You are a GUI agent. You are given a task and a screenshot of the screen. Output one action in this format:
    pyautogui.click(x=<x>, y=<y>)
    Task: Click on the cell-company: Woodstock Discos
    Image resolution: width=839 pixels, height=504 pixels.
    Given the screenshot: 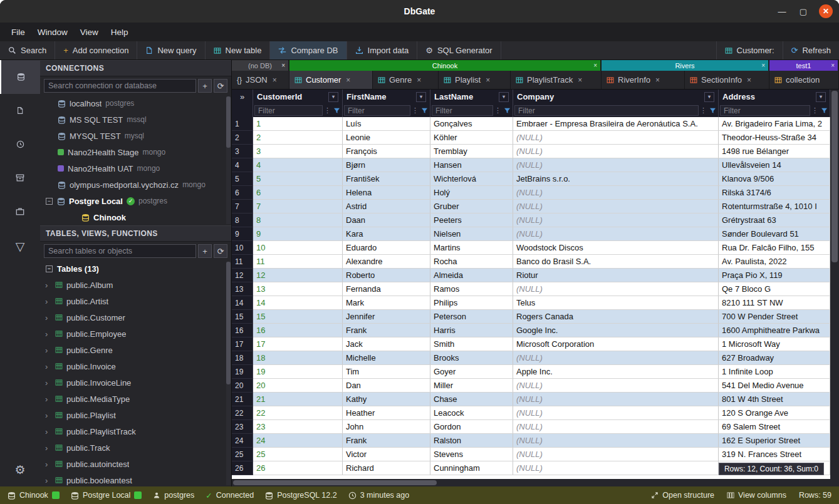 What is the action you would take?
    pyautogui.click(x=616, y=248)
    